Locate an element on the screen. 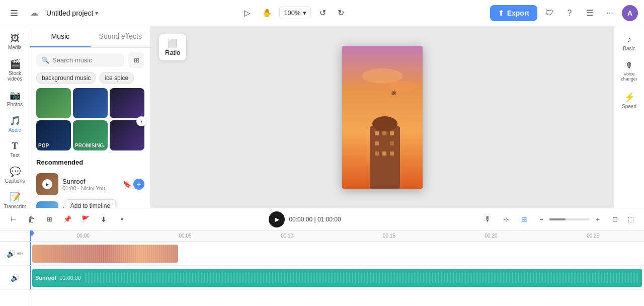 This screenshot has width=644, height=306. timeline-delete-button: 🗑 is located at coordinates (31, 219).